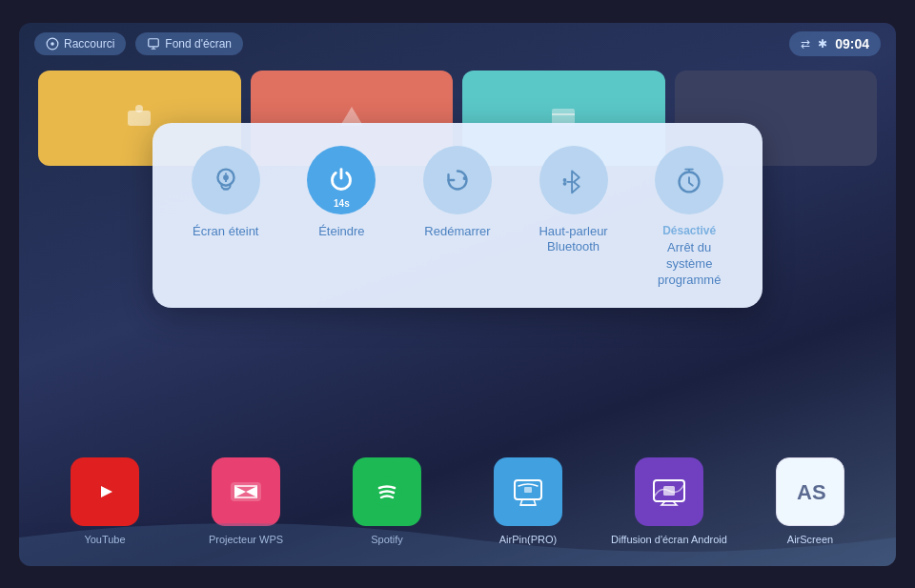 The image size is (915, 588). Describe the element at coordinates (528, 492) in the screenshot. I see `airpin-icon` at that location.